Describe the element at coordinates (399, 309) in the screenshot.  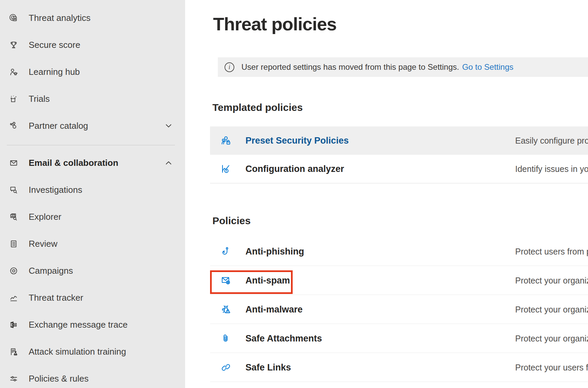
I see `row-anti-malware: Anti-malware Protect your organiz` at that location.